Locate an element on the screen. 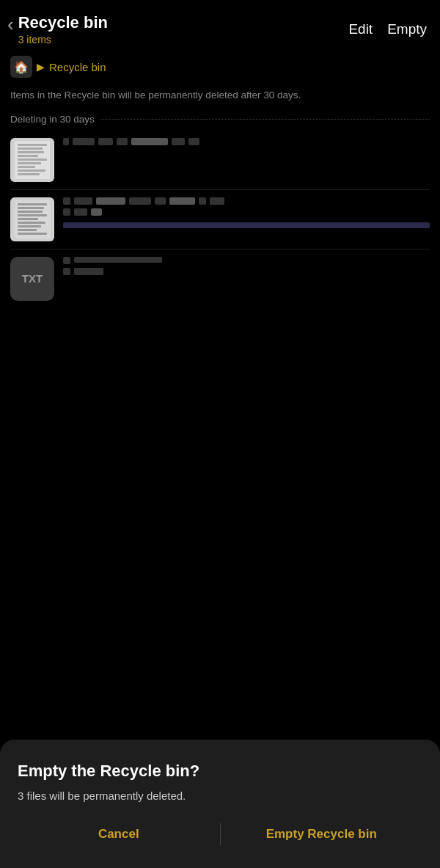 The image size is (440, 868). list-item: TXT is located at coordinates (220, 279).